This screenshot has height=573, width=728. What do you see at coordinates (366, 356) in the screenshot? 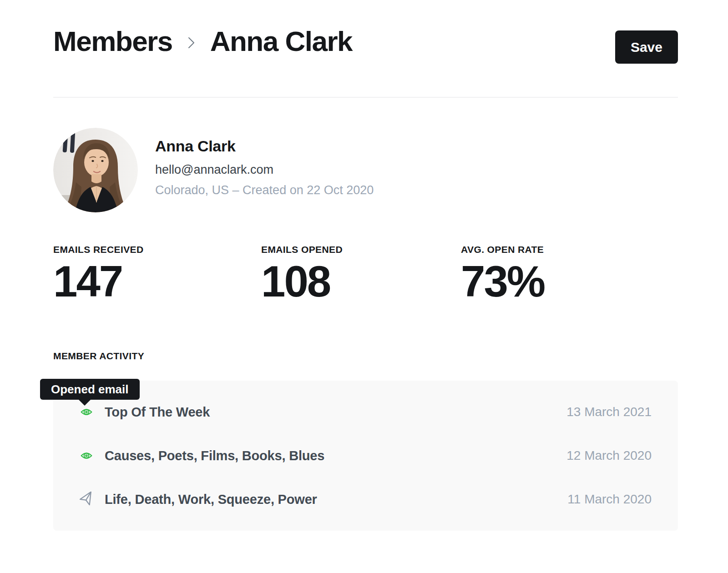
I see `member-activity-heading: MEMBER ACTIVITY` at bounding box center [366, 356].